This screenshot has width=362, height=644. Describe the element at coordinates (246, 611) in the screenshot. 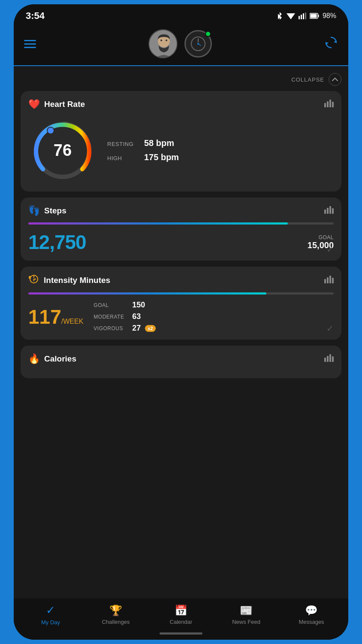

I see `news-feed-icon: 📰` at that location.